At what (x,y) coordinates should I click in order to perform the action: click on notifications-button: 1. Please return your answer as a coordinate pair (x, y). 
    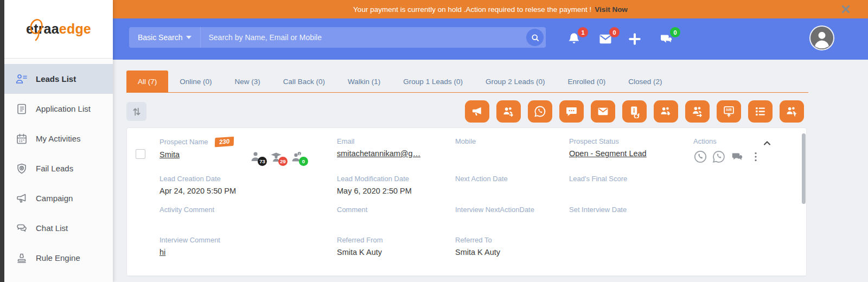
    Looking at the image, I should click on (574, 39).